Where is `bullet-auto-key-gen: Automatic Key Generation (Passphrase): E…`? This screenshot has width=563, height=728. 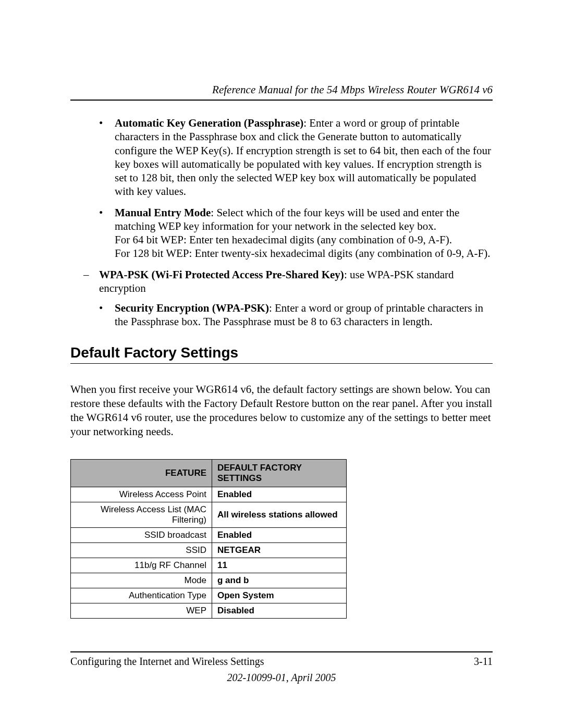
bullet-auto-key-gen: Automatic Key Generation (Passphrase): E… is located at coordinates (296, 157).